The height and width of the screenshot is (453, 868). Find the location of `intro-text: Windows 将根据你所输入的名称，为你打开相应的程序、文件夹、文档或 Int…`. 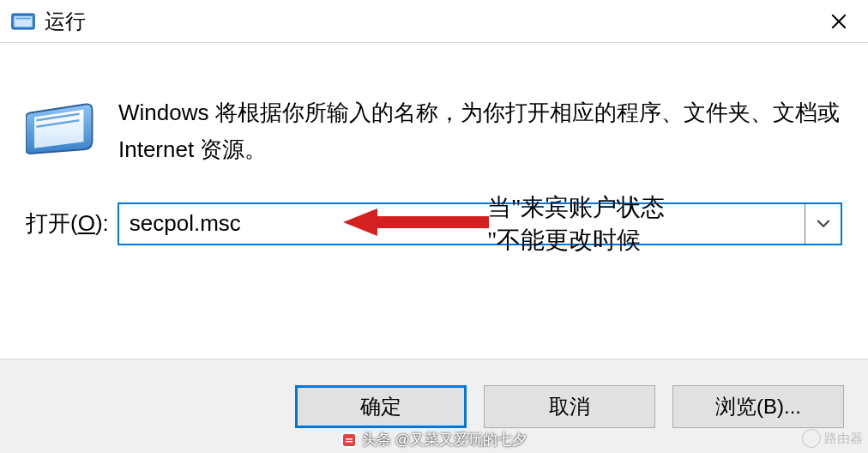

intro-text: Windows 将根据你所输入的名称，为你打开相应的程序、文件夹、文档或 Int… is located at coordinates (480, 131).